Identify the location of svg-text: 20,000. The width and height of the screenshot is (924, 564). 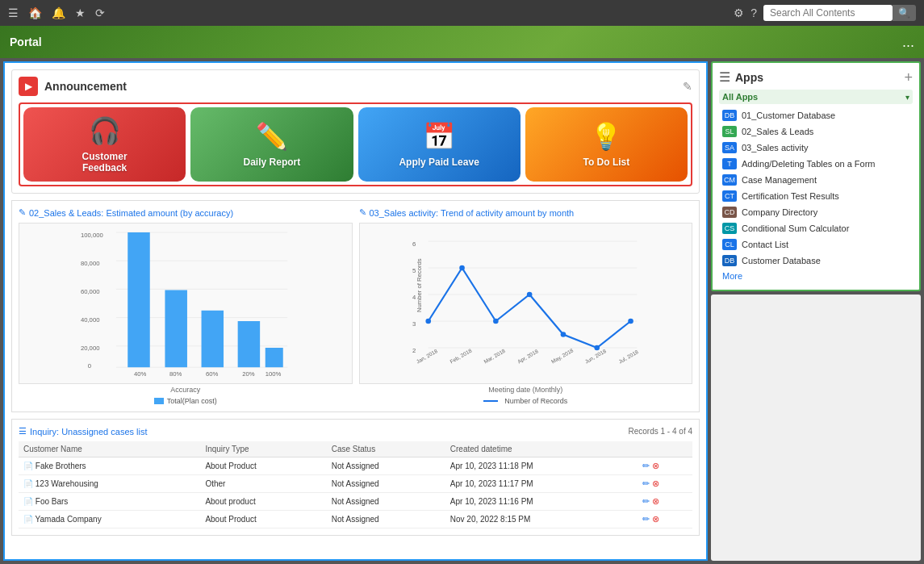
(90, 349).